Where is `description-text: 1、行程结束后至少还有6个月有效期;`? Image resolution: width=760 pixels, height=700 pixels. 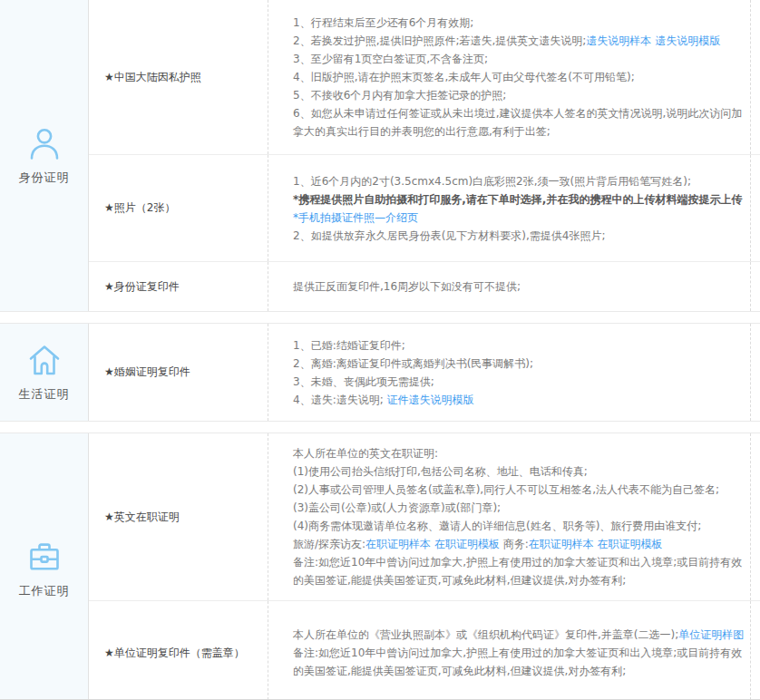
description-text: 1、行程结束后至少还有6个月有效期; is located at coordinates (383, 23).